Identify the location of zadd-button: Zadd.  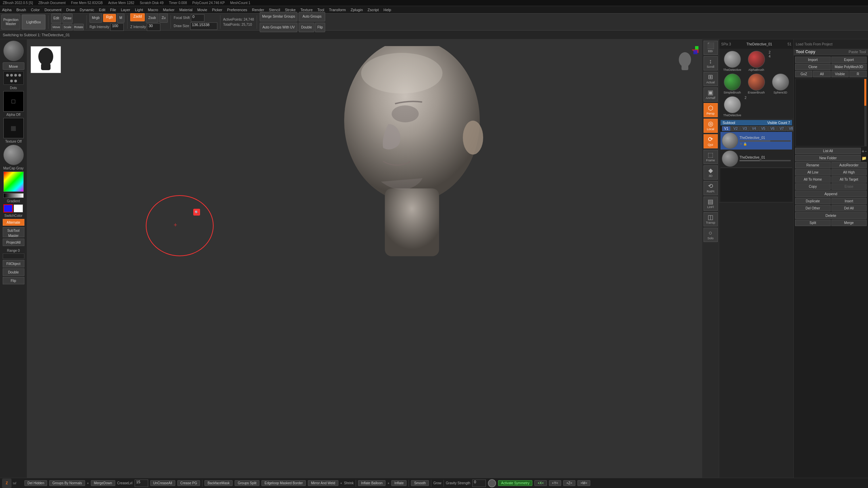
(138, 17).